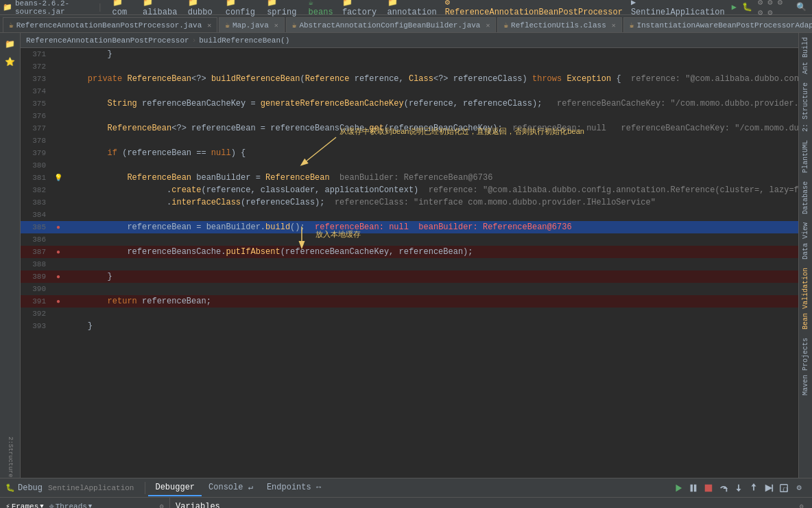 This screenshot has width=812, height=508. What do you see at coordinates (409, 178) in the screenshot?
I see `code-line-381: 381 💡 ReferenceBean beanBuilder = Refere…` at bounding box center [409, 178].